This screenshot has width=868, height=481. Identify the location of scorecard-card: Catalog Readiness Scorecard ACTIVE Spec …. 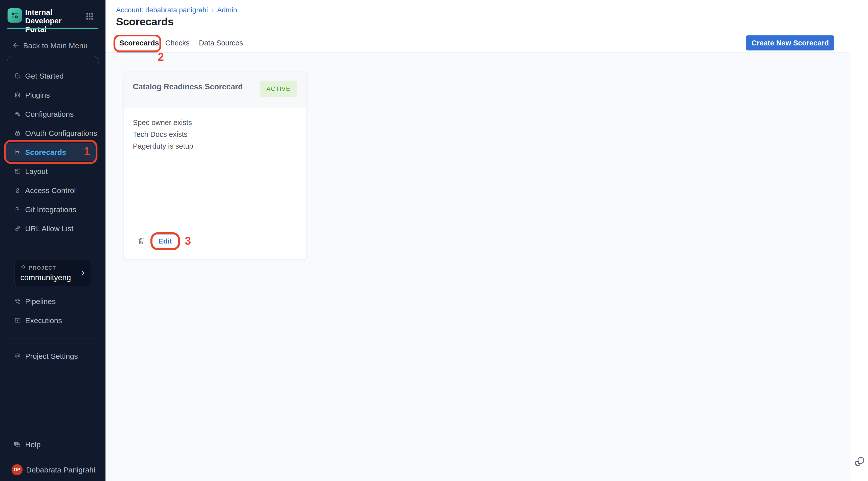
(215, 165).